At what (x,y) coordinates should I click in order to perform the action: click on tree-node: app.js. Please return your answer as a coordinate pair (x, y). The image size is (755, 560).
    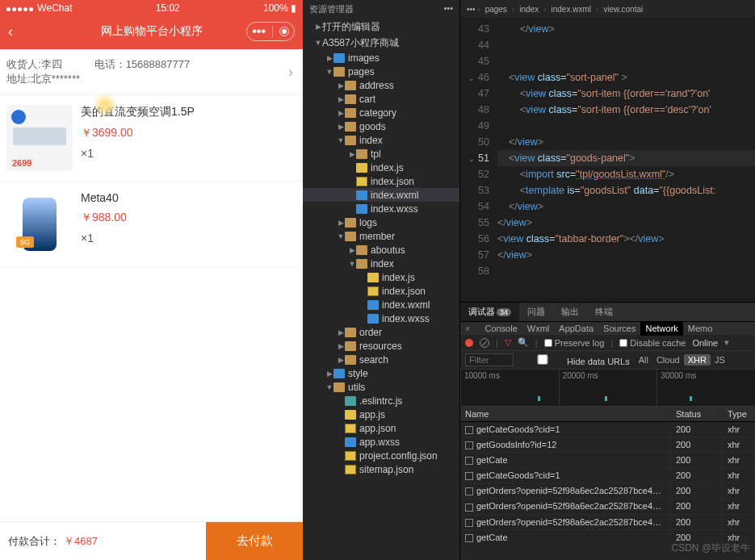
    Looking at the image, I should click on (381, 415).